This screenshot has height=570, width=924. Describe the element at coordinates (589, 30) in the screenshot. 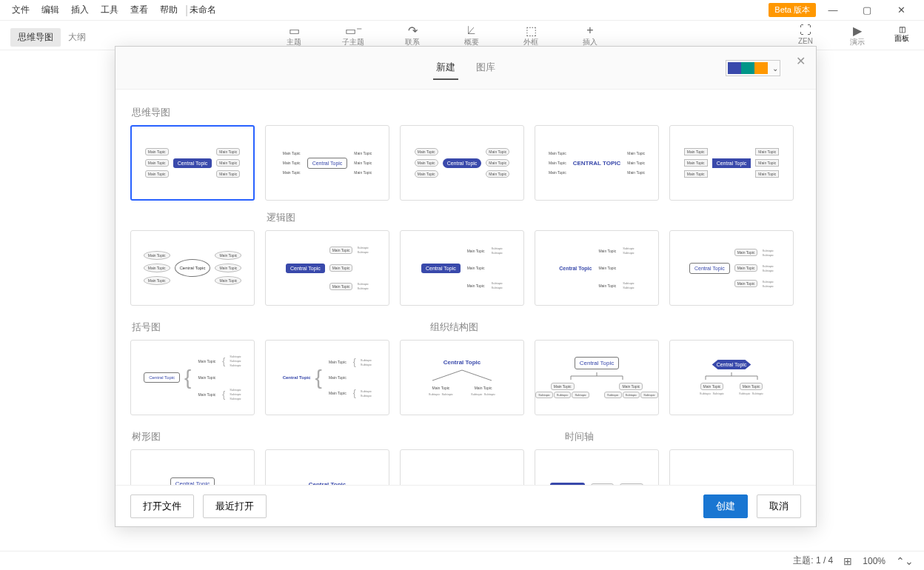

I see `insert-icon: +` at that location.